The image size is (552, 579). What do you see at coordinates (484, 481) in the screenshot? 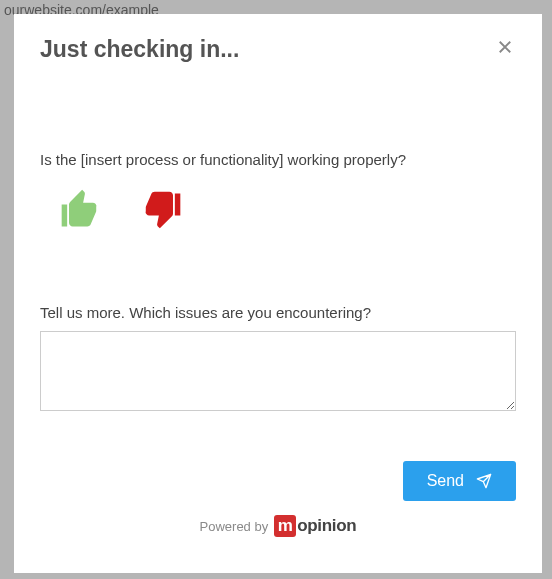
I see `send-icon` at bounding box center [484, 481].